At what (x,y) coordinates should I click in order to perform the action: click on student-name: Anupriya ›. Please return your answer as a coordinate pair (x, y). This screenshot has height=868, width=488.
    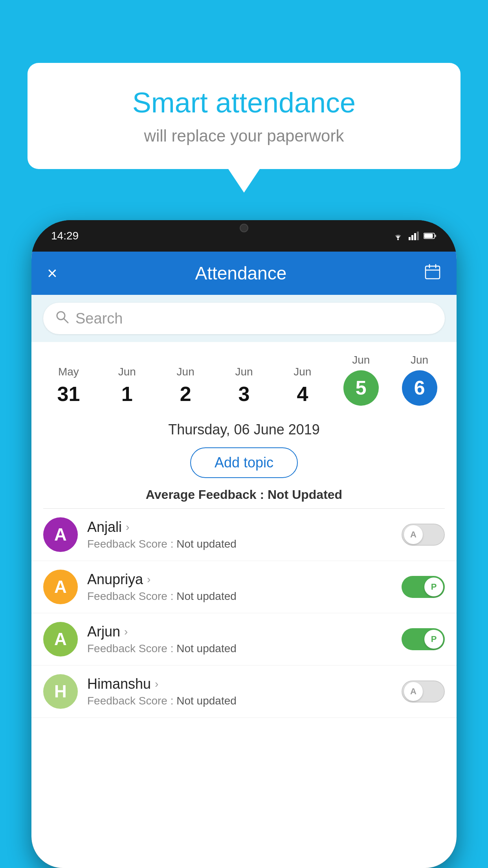
    Looking at the image, I should click on (240, 579).